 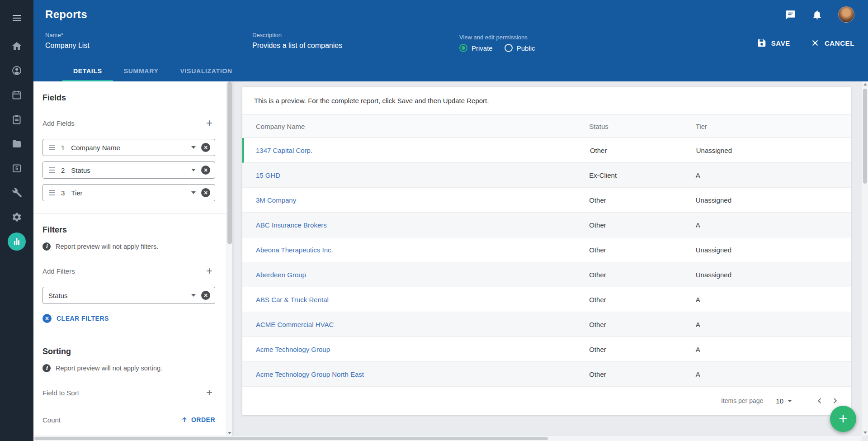 I want to click on panel-scrollbar, so click(x=230, y=259).